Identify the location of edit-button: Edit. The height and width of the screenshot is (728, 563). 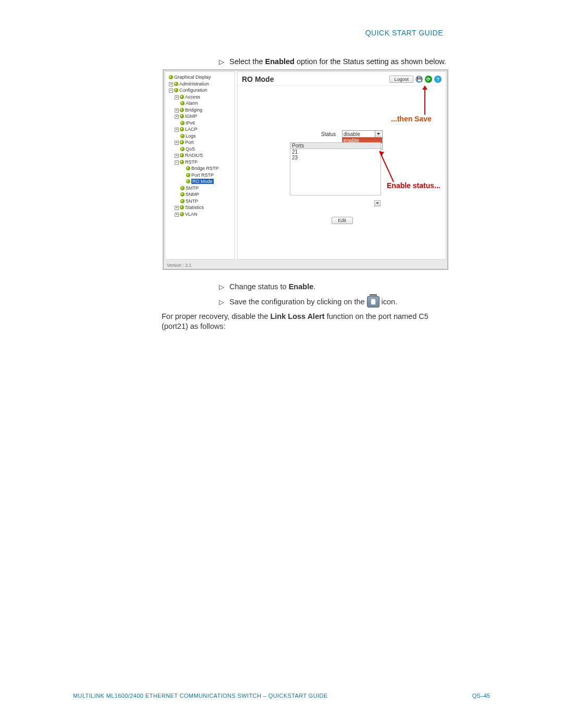
(342, 220).